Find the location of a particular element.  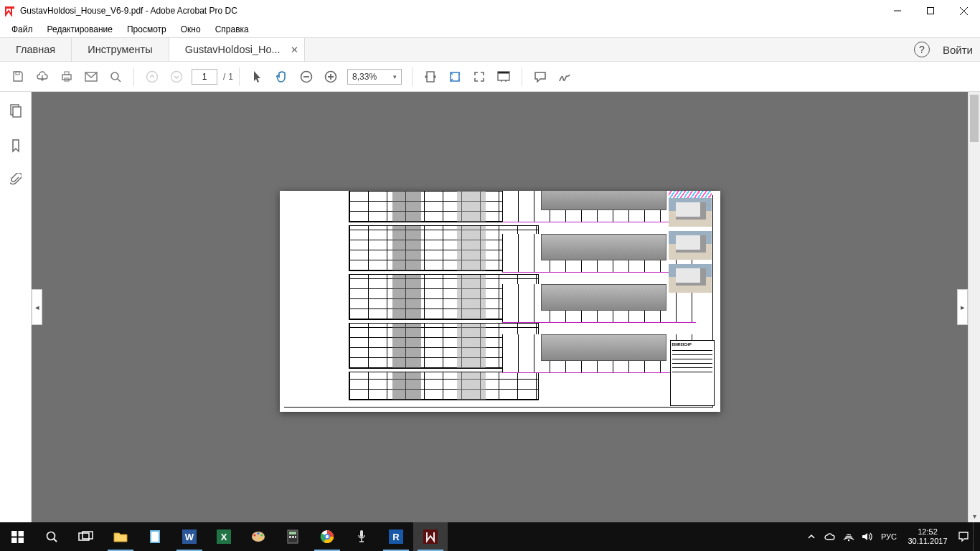

tray-clock: 12:52 30.11.2017 is located at coordinates (928, 537).